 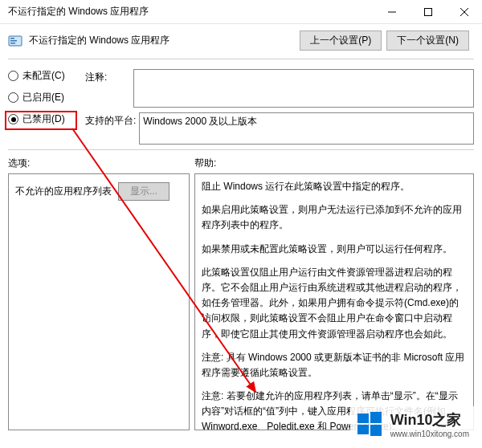 I want to click on state-radio-group: 未配置(C) 已启用(E) 已禁用(D), so click(x=44, y=107).